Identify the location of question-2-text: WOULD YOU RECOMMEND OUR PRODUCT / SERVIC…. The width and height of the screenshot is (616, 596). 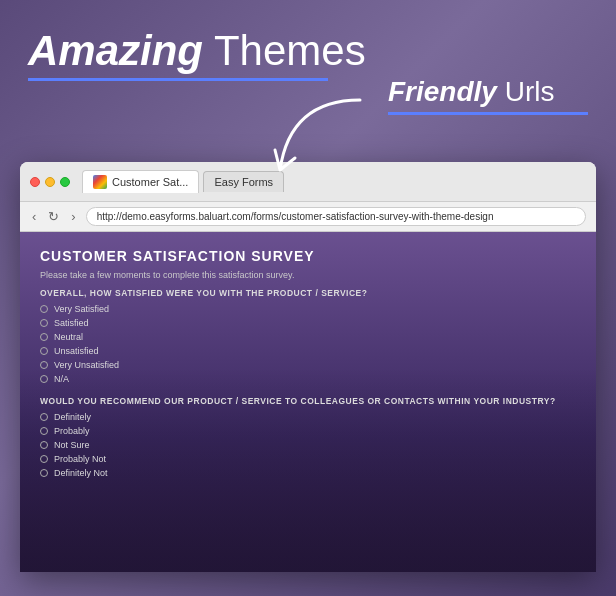
(308, 401).